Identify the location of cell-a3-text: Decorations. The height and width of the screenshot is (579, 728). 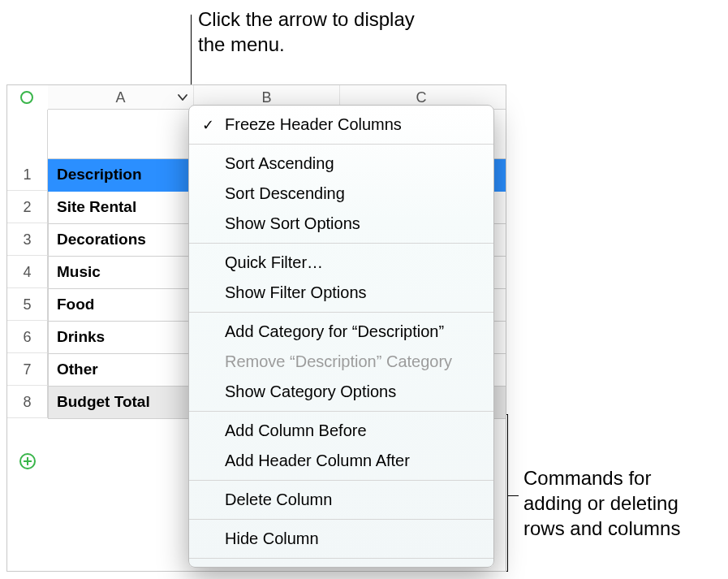
(101, 239).